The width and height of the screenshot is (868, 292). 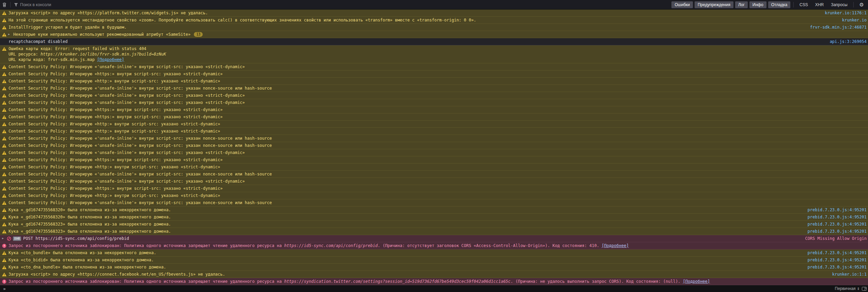 I want to click on settings-gear-icon: ⚙, so click(x=862, y=5).